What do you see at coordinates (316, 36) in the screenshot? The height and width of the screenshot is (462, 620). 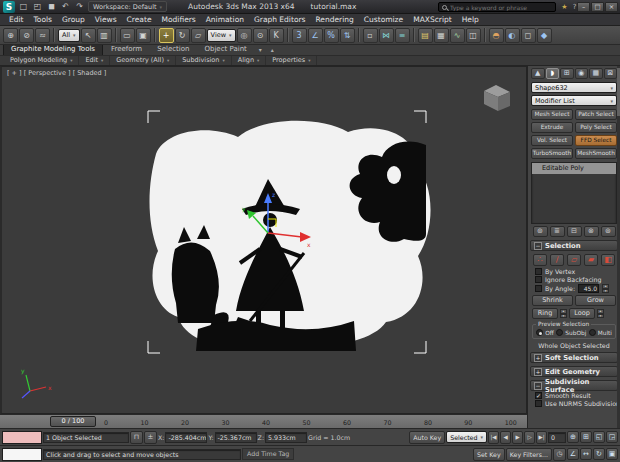 I see `angle-snap-icon: ∠` at bounding box center [316, 36].